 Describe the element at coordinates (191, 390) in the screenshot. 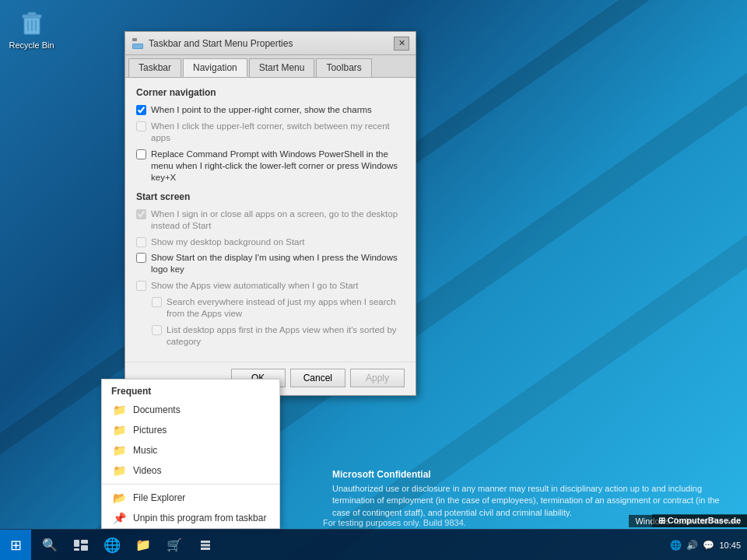

I see `popup-section-title: Frequent` at that location.